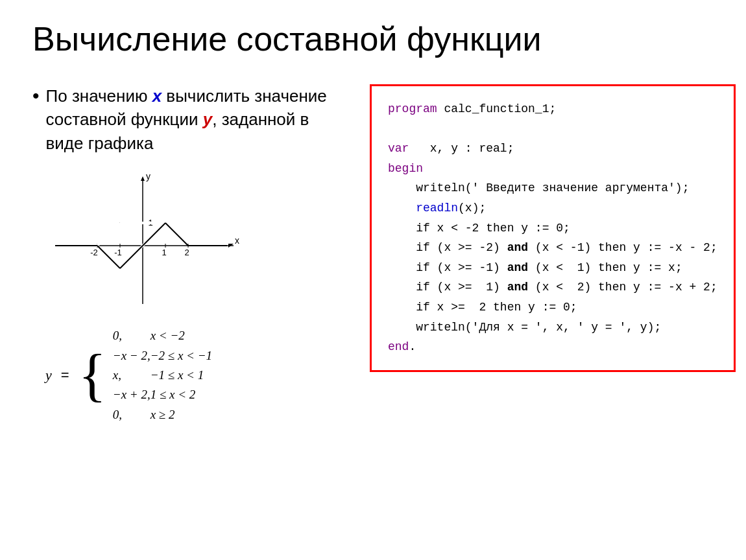 Image resolution: width=746 pixels, height=560 pixels. What do you see at coordinates (553, 328) in the screenshot?
I see `code-line-writeln2: writeln('Для x = ', x, ' y = ', y);` at bounding box center [553, 328].